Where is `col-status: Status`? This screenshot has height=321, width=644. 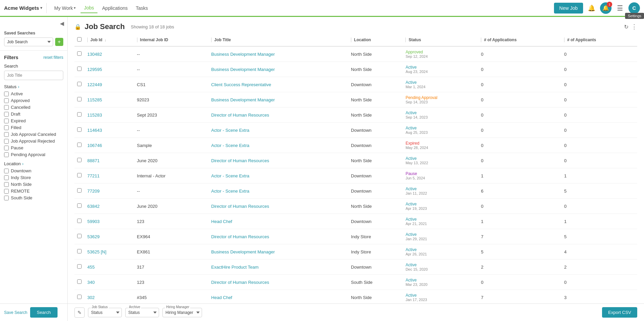 col-status: Status is located at coordinates (441, 40).